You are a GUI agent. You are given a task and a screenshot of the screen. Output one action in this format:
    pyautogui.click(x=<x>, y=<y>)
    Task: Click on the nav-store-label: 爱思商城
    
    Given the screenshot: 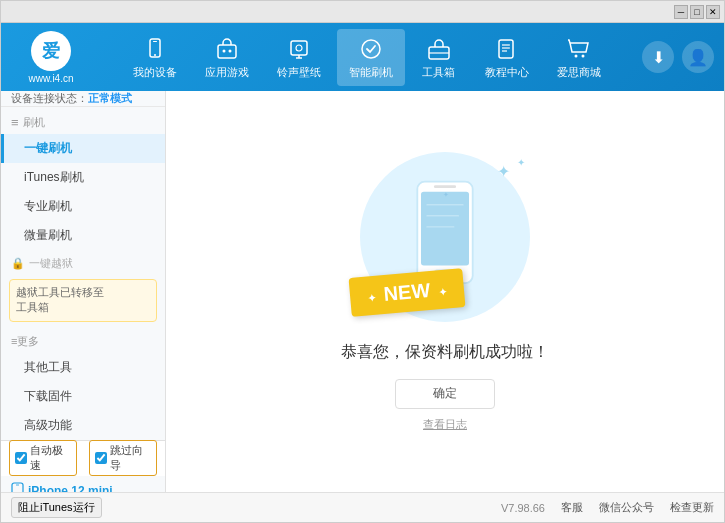 What is the action you would take?
    pyautogui.click(x=579, y=72)
    